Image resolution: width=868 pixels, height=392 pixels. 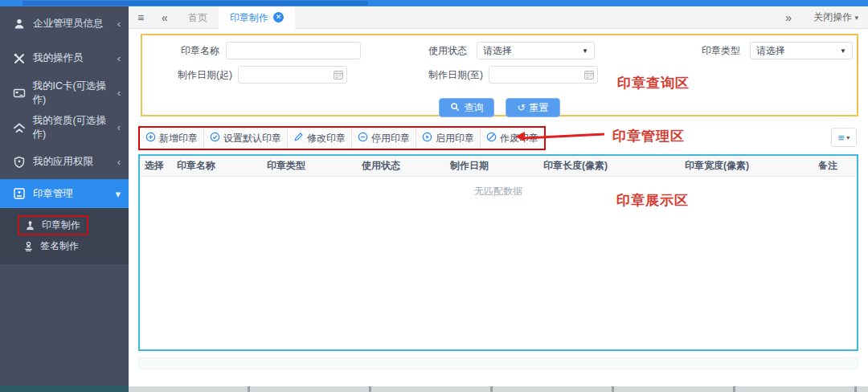 What do you see at coordinates (217, 166) in the screenshot?
I see `column-header-seal-name: 印章名称` at bounding box center [217, 166].